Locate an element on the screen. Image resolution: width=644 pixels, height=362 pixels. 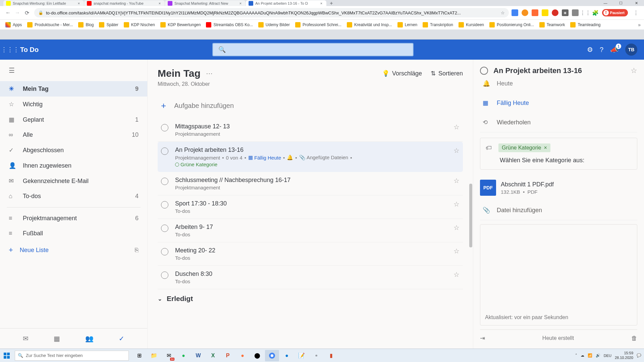
bookmark-item: Streamlabs OBS Ko... is located at coordinates (229, 25).